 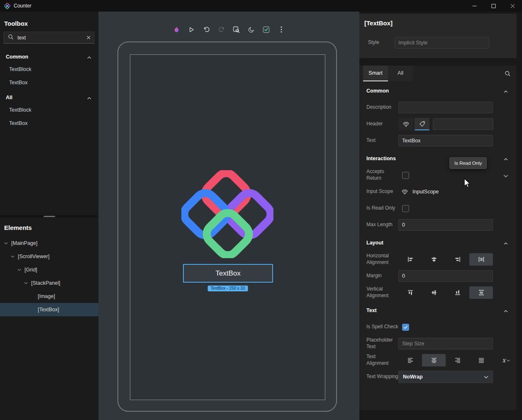 What do you see at coordinates (383, 141) in the screenshot?
I see `property-label: Text` at bounding box center [383, 141].